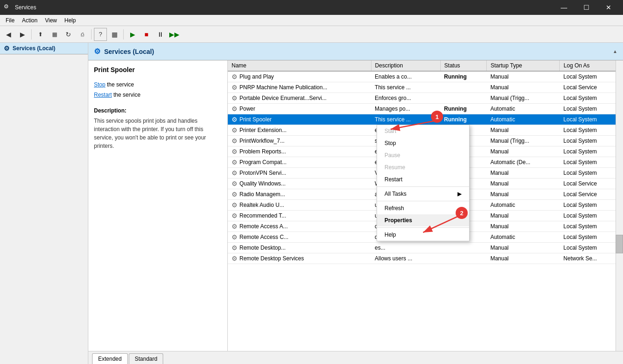  What do you see at coordinates (591, 258) in the screenshot?
I see `cell-logon-as: Network Se...` at bounding box center [591, 258].